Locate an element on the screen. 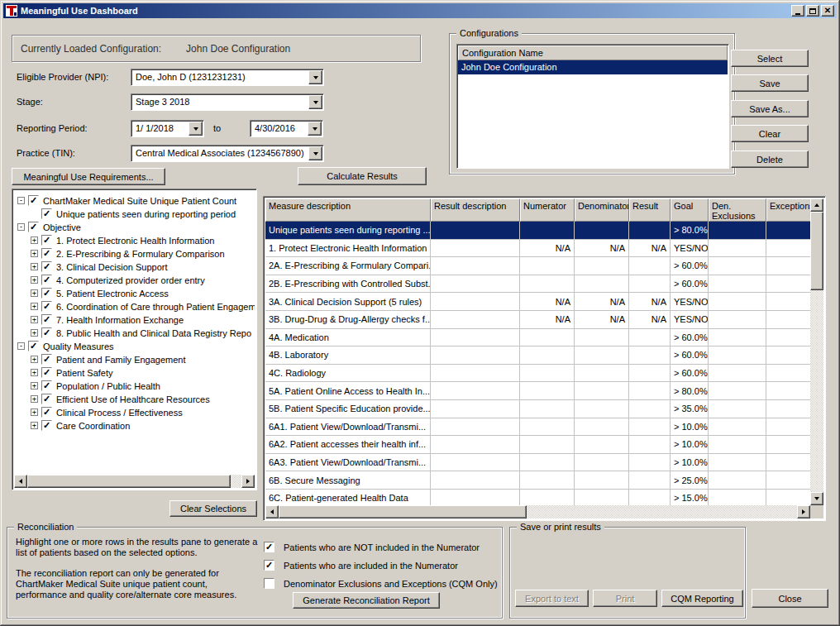 The height and width of the screenshot is (626, 840). measure-tree: -✓ChartMaker Medical Suite Unique Patien… is located at coordinates (134, 339).